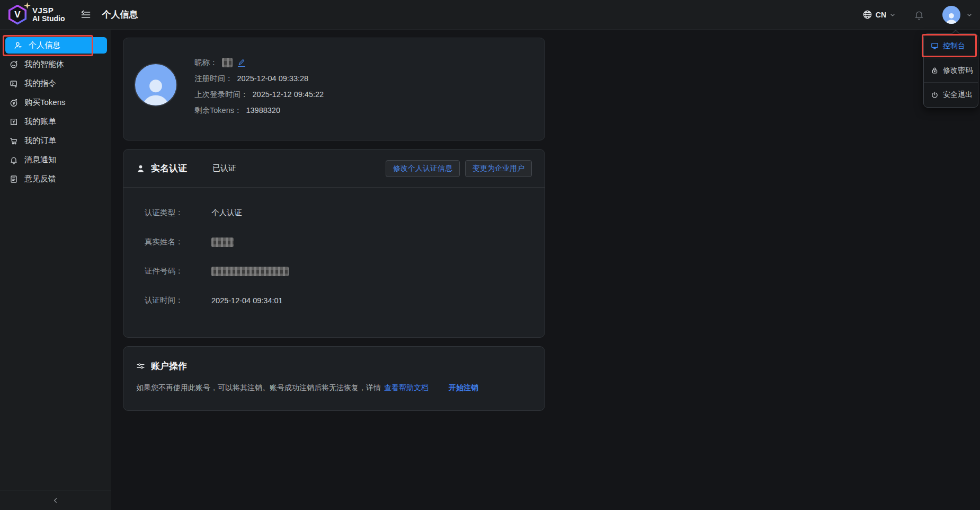  What do you see at coordinates (14, 122) in the screenshot?
I see `bill-icon` at bounding box center [14, 122].